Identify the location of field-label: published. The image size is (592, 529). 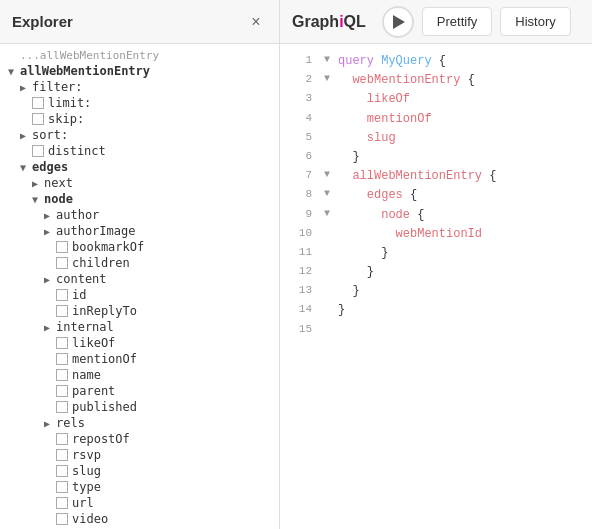
(104, 407).